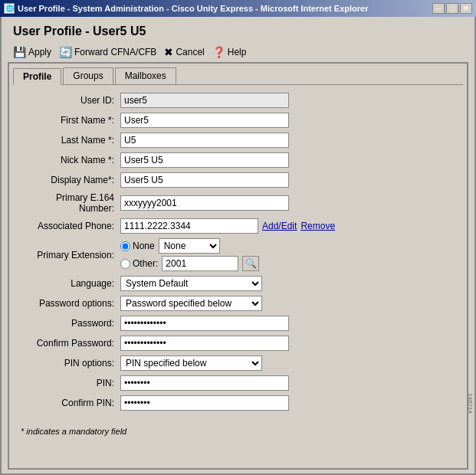 This screenshot has width=476, height=475. I want to click on display-name-row: Display Name*:, so click(238, 180).